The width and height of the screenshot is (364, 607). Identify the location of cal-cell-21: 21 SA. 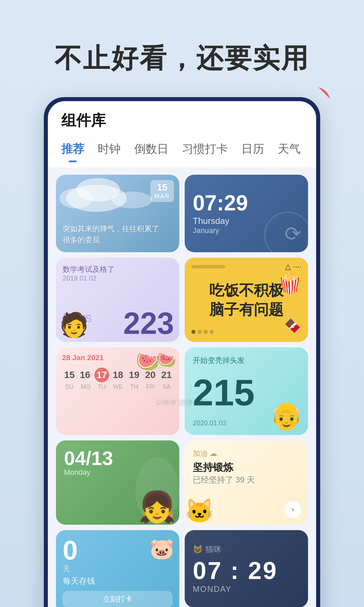
(166, 379).